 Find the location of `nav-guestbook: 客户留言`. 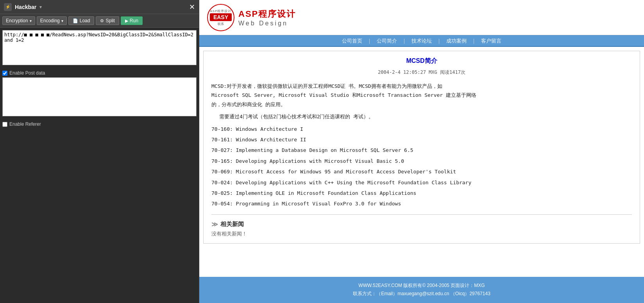

nav-guestbook: 客户留言 is located at coordinates (491, 41).